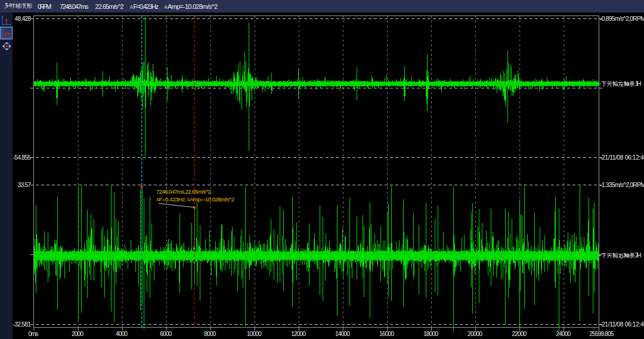  Describe the element at coordinates (110, 7) in the screenshot. I see `svg-text: 22.65m/s^2` at that location.